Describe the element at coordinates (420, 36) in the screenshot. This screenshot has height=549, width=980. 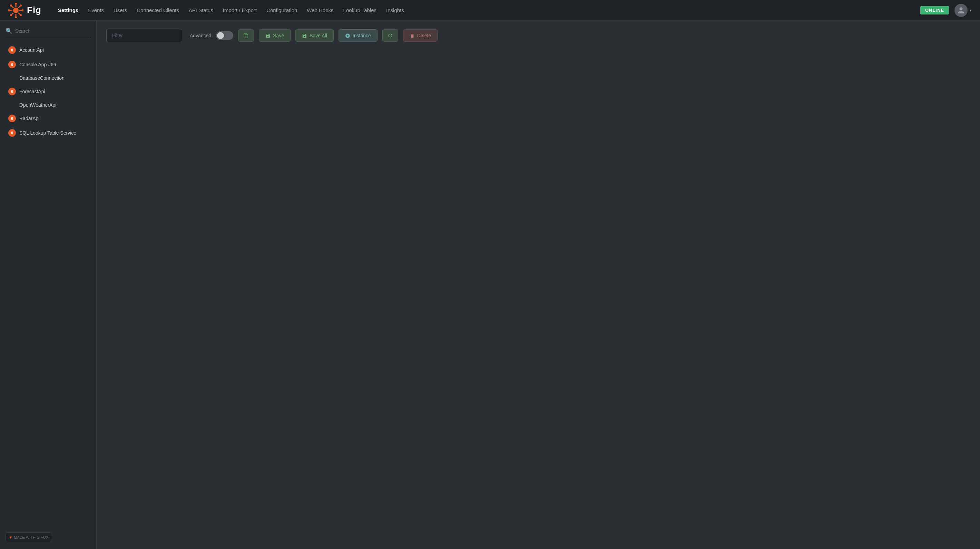
I see `delete-button: Delete` at that location.